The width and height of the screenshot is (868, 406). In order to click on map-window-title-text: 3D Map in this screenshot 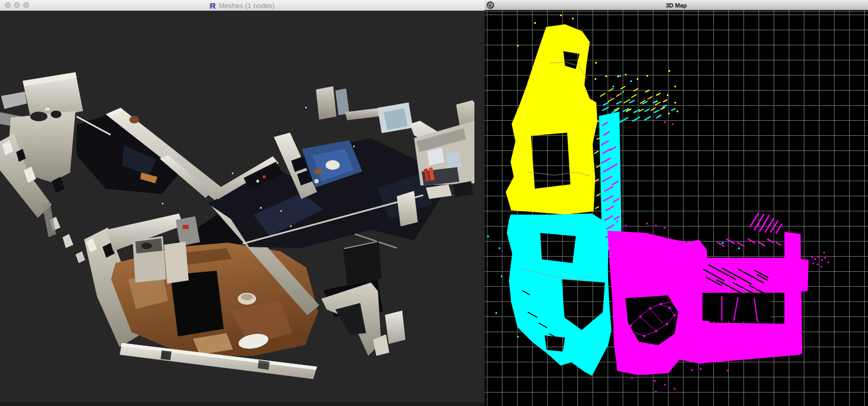, I will do `click(676, 5)`.